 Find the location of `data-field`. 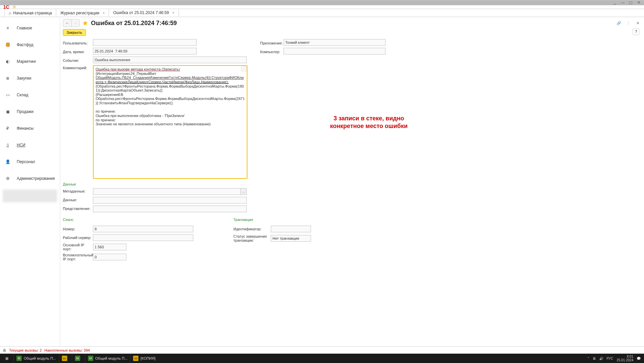

data-field is located at coordinates (170, 200).